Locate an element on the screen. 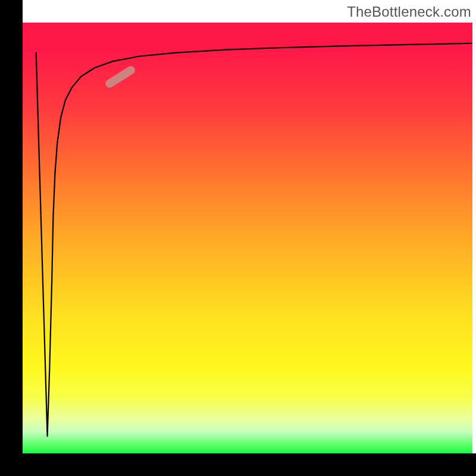 The image size is (476, 476). watermark-text: TheBottleneck.com is located at coordinates (409, 12).